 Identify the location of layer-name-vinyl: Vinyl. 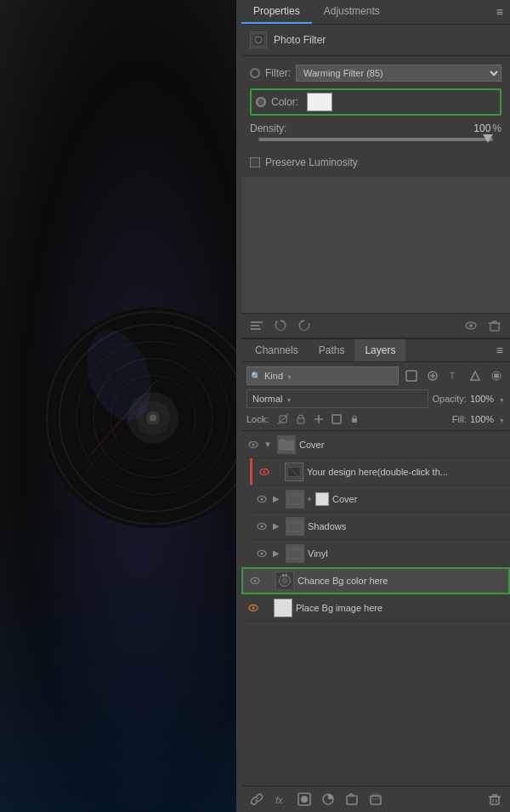
(407, 554).